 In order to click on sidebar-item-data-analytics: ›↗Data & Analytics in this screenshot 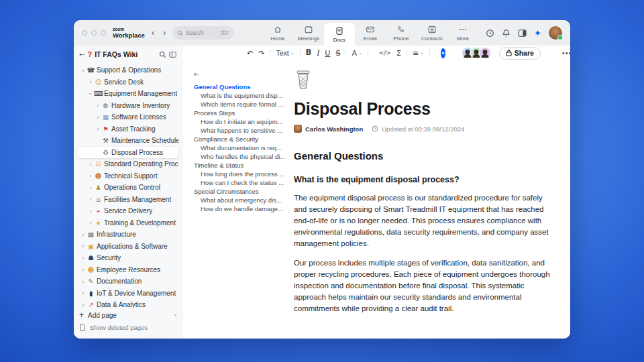, I will do `click(127, 303)`.